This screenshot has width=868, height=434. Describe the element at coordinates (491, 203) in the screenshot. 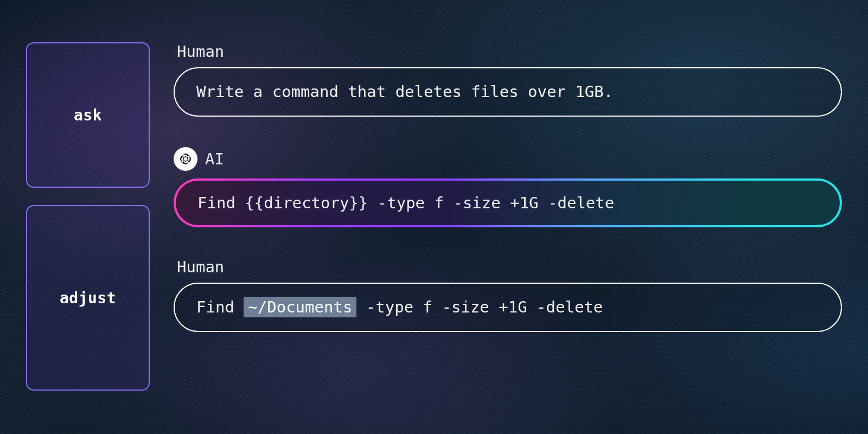

I see `ai-text-suffix: -type f -size +1G -delete` at that location.